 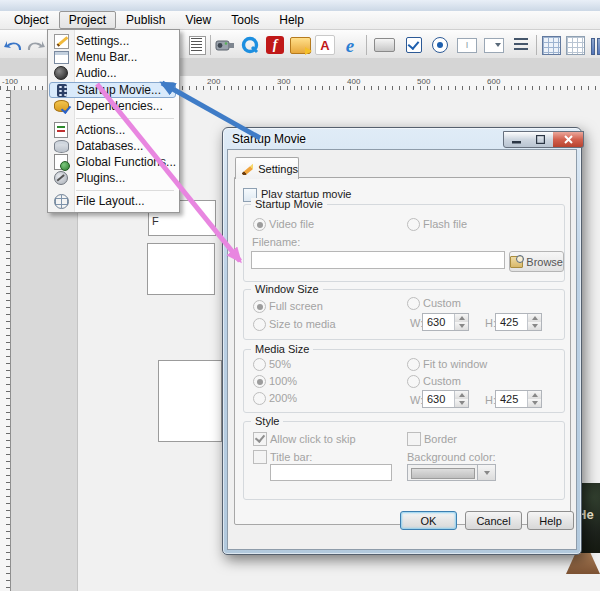 I want to click on media-custom-radio, so click(x=414, y=382).